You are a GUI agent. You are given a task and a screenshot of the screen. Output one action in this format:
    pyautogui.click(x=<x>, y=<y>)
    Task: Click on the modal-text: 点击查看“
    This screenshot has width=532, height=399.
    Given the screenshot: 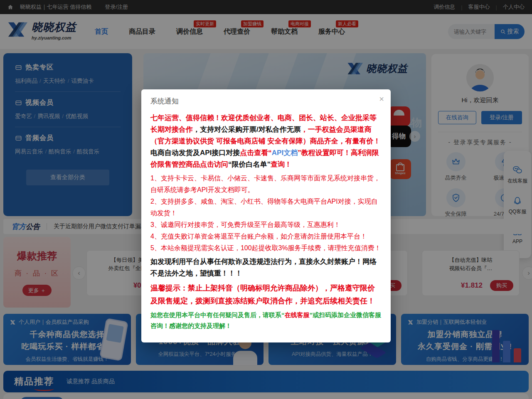 What is the action you would take?
    pyautogui.click(x=256, y=153)
    